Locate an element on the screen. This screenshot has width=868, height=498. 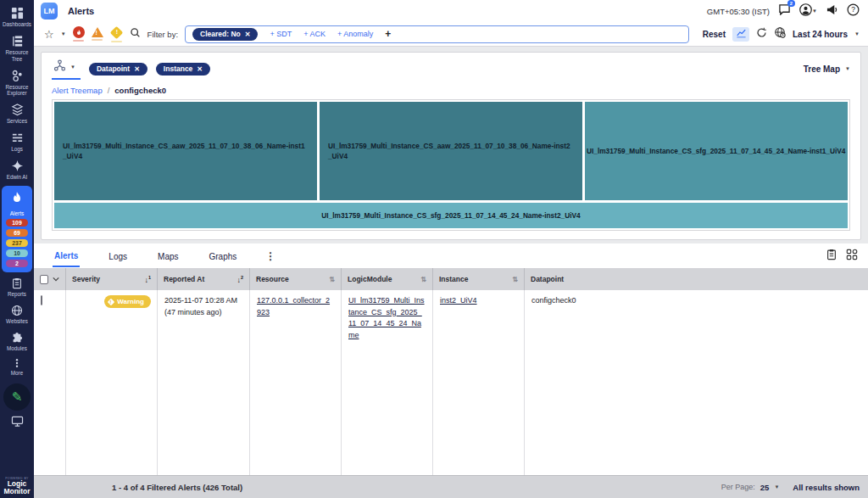
column-settings-button is located at coordinates (852, 256).